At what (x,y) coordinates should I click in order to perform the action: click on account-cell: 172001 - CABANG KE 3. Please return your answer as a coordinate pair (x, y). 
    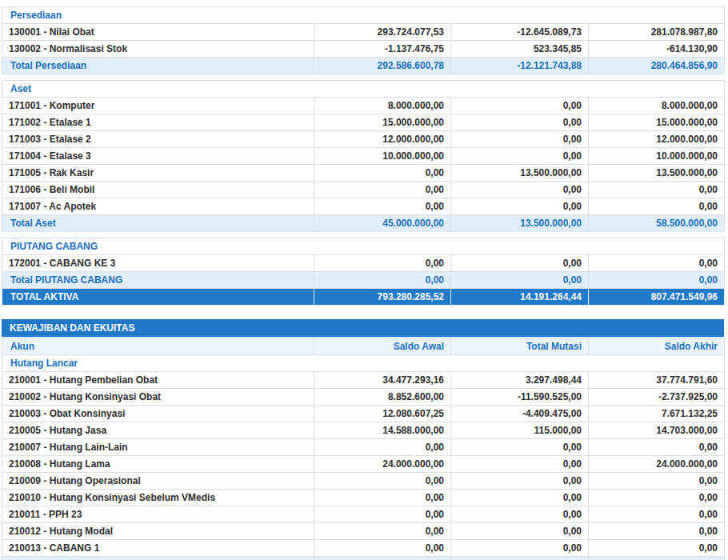
    Looking at the image, I should click on (158, 264).